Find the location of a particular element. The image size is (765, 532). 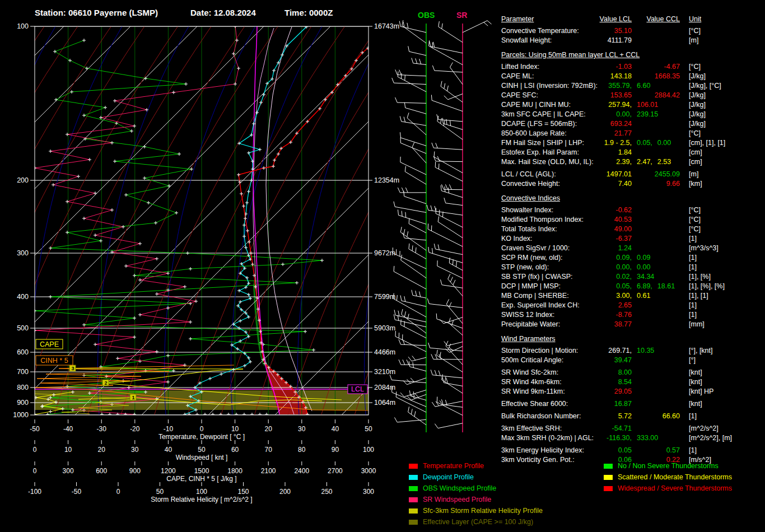

table-row: MB Comp | SHERBE:3.00,0.61[1], [1] is located at coordinates (633, 296).